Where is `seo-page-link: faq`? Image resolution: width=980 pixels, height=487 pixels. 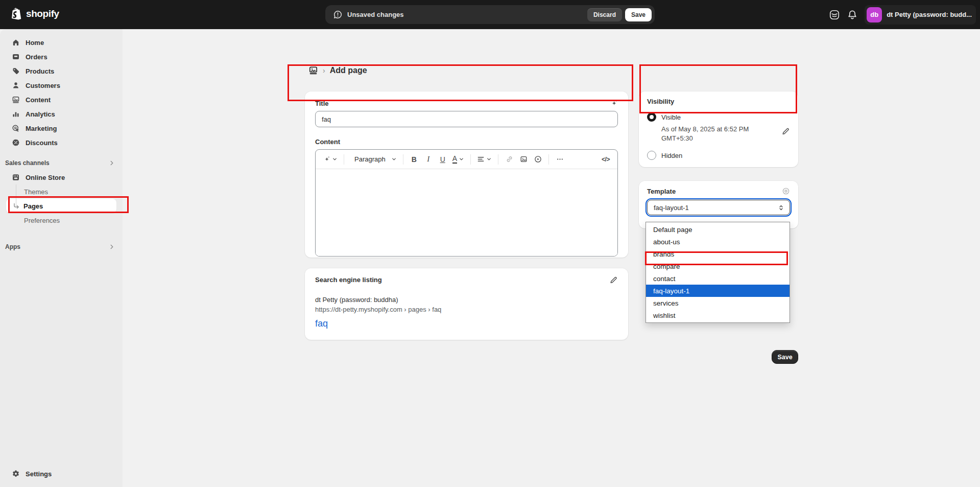
seo-page-link: faq is located at coordinates (322, 324).